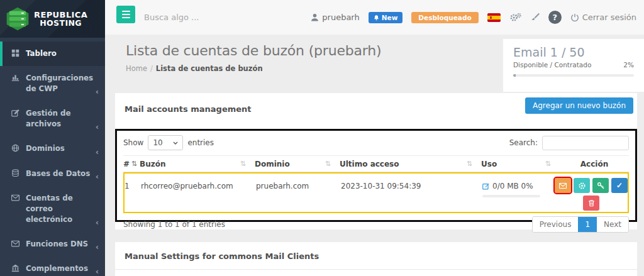  Describe the element at coordinates (516, 18) in the screenshot. I see `settings-cogs-icon` at that location.